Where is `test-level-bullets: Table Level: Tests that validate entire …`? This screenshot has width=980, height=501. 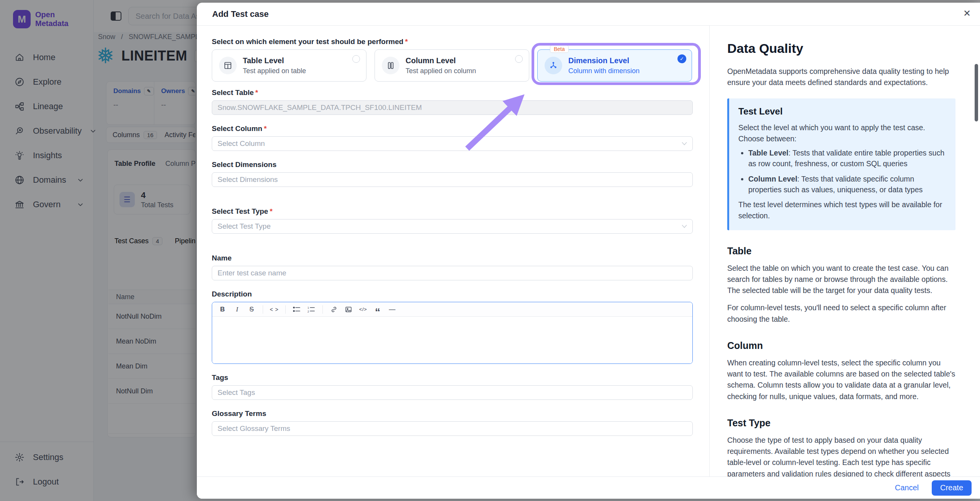 test-level-bullets: Table Level: Tests that validate entire … is located at coordinates (843, 171).